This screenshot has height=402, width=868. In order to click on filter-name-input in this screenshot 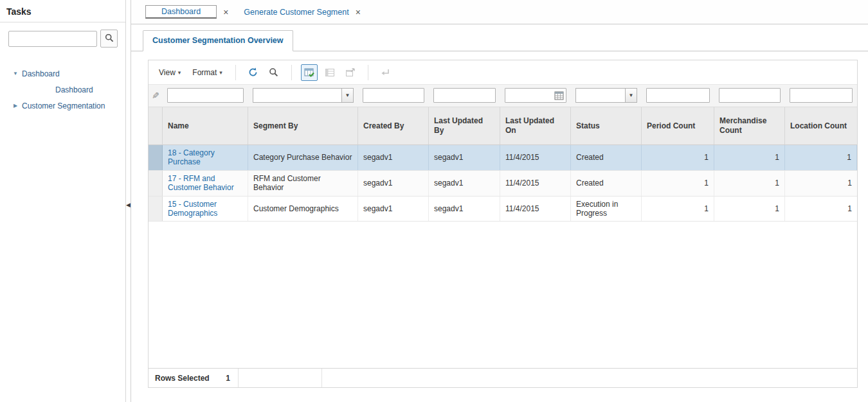, I will do `click(206, 95)`.